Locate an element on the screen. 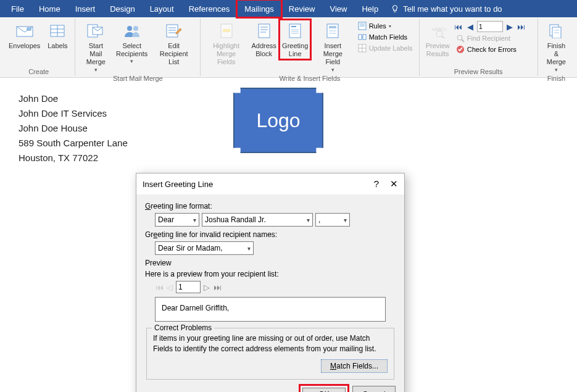 Image resolution: width=577 pixels, height=392 pixels. preview-results-button: «ABC» Preview Results is located at coordinates (438, 40).